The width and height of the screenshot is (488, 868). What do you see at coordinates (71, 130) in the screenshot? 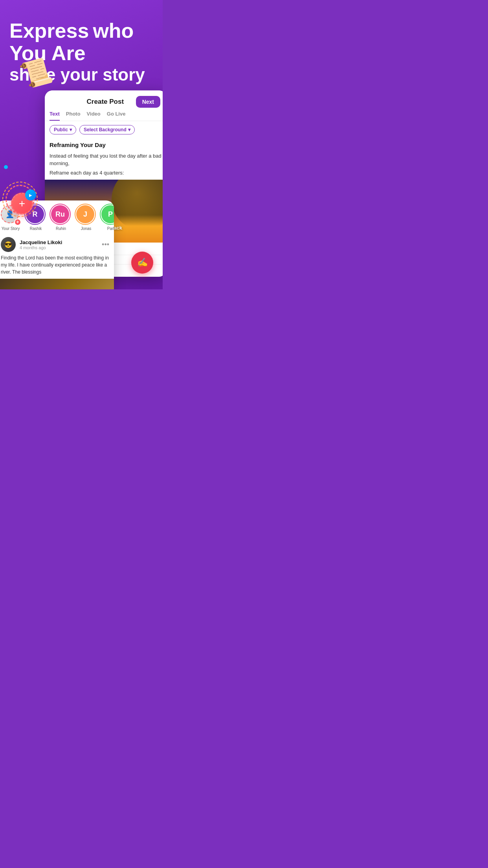
I see `public-arrow-icon: ▾` at bounding box center [71, 130].